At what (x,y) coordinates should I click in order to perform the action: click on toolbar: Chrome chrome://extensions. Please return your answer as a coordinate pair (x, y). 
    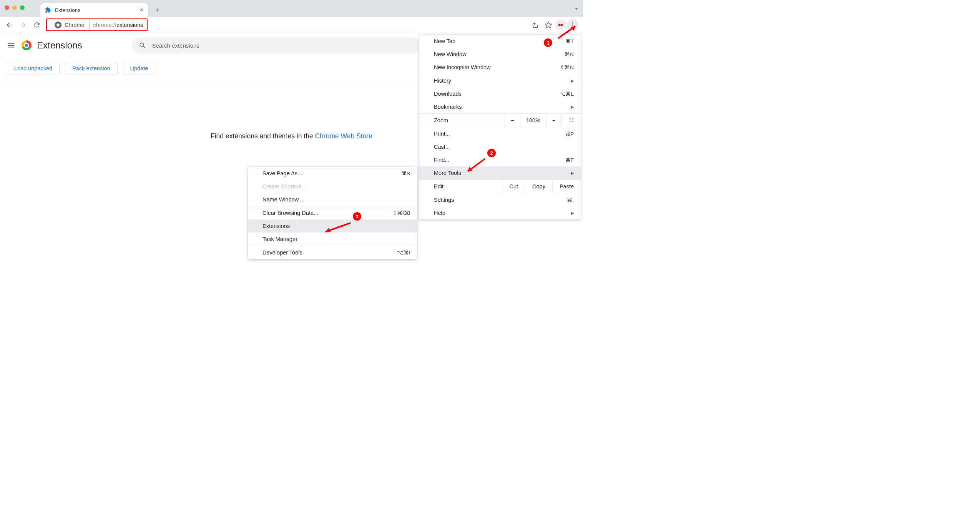
    Looking at the image, I should click on (291, 25).